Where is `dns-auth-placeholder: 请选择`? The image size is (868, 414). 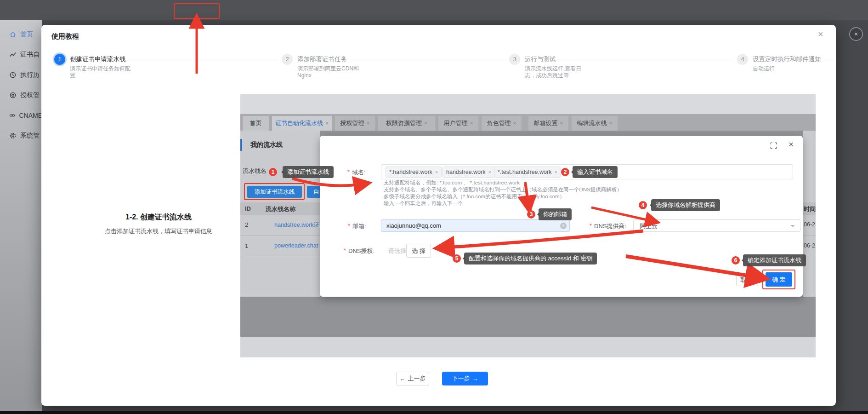
dns-auth-placeholder: 请选择 is located at coordinates (397, 251).